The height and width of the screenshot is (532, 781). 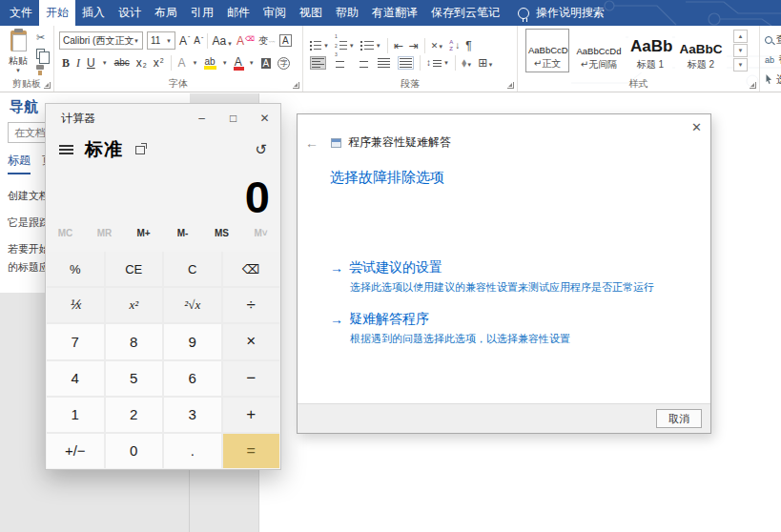 I want to click on shading-button: ⬧▼, so click(x=467, y=63).